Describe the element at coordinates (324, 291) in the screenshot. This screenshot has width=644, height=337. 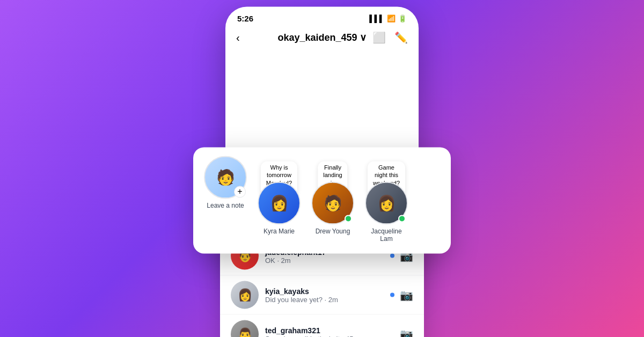
I see `msg-username-2: kyia_kayaks` at that location.